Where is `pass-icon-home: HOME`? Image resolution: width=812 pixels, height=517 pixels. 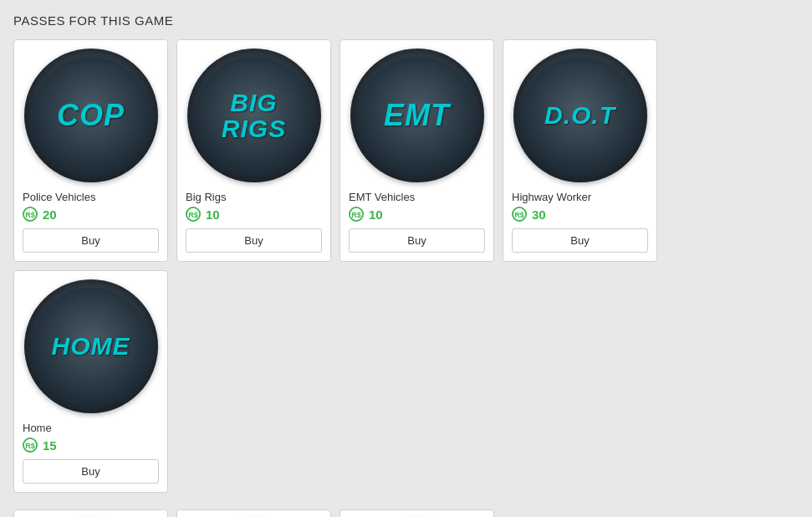
pass-icon-home: HOME is located at coordinates (91, 346).